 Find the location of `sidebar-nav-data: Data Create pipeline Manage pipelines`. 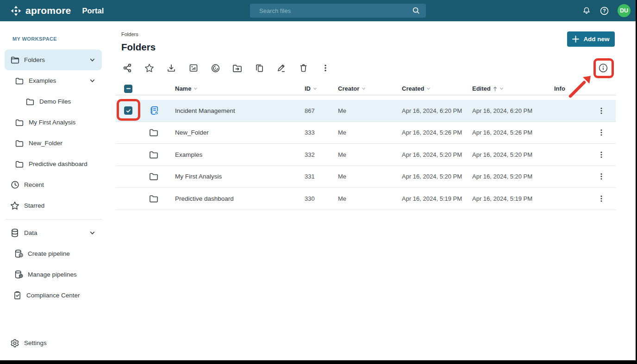

sidebar-nav-data: Data Create pipeline Manage pipelines is located at coordinates (56, 264).